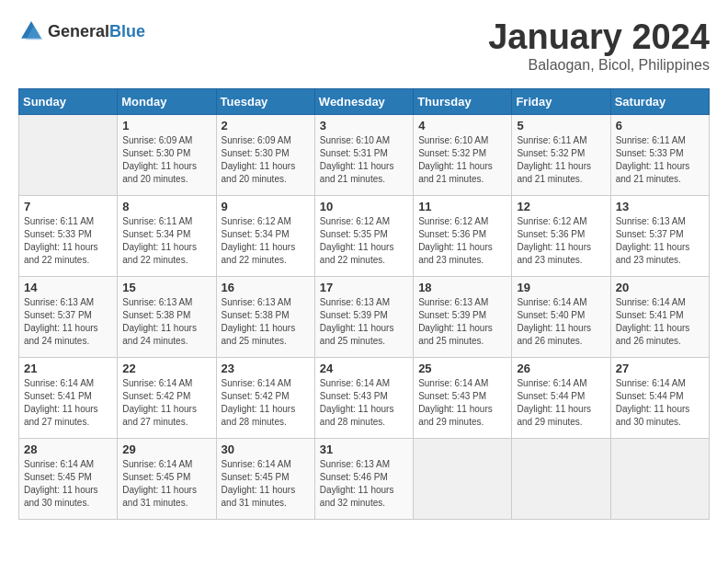 The width and height of the screenshot is (728, 563). I want to click on day-number: 13, so click(660, 206).